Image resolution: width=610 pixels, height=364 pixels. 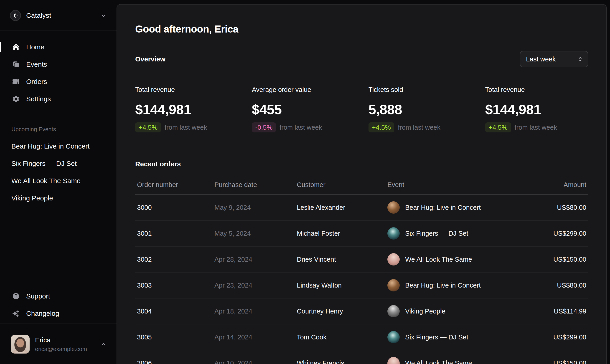 I want to click on orders-table-header: Order numberPurchase dateCustomerEventAm…, so click(x=362, y=184).